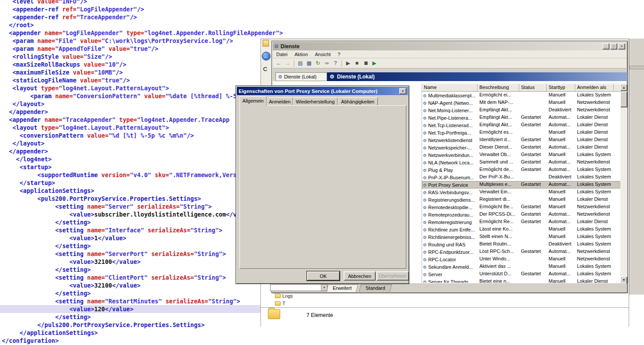 The height and width of the screenshot is (345, 644). Describe the element at coordinates (521, 222) in the screenshot. I see `table-row: ⚙RemoteregistrierungErmöglicht Re...Gest…` at that location.